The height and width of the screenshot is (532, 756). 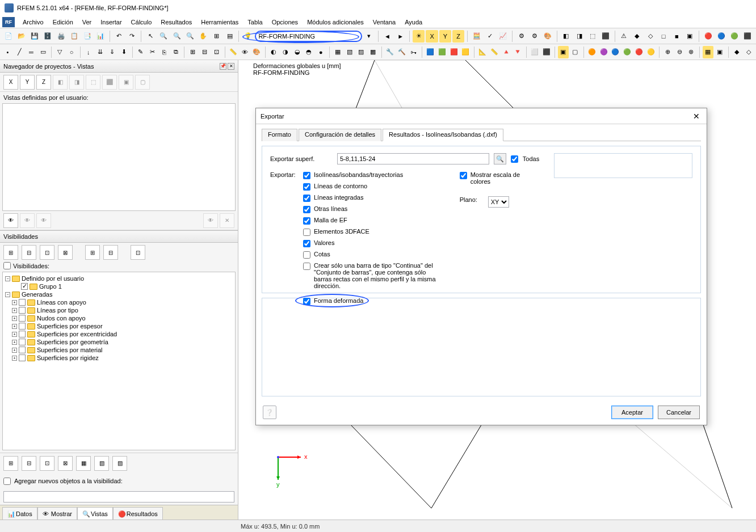 I want to click on measure-icon: 📏, so click(x=234, y=52).